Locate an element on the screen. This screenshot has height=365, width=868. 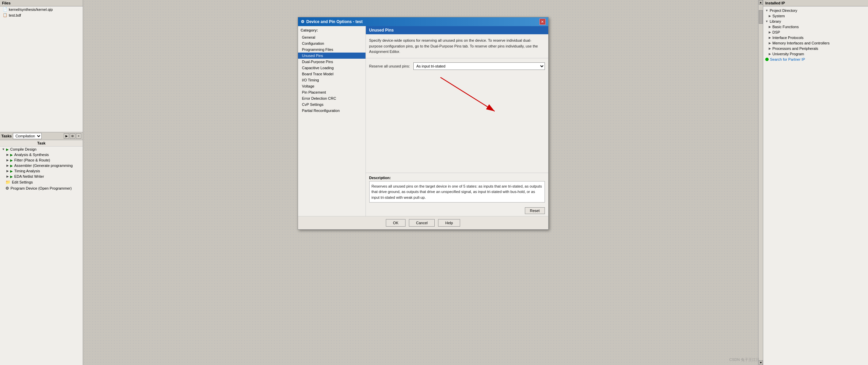
red-arrow-svg is located at coordinates (457, 98).